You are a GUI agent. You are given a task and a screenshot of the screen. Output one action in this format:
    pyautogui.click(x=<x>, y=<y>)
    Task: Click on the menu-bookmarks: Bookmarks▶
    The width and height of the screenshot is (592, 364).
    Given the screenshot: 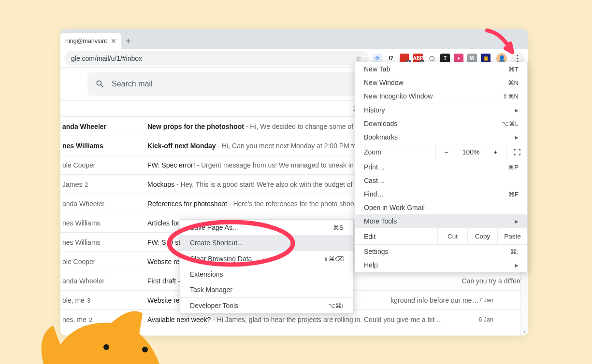 What is the action you would take?
    pyautogui.click(x=441, y=137)
    